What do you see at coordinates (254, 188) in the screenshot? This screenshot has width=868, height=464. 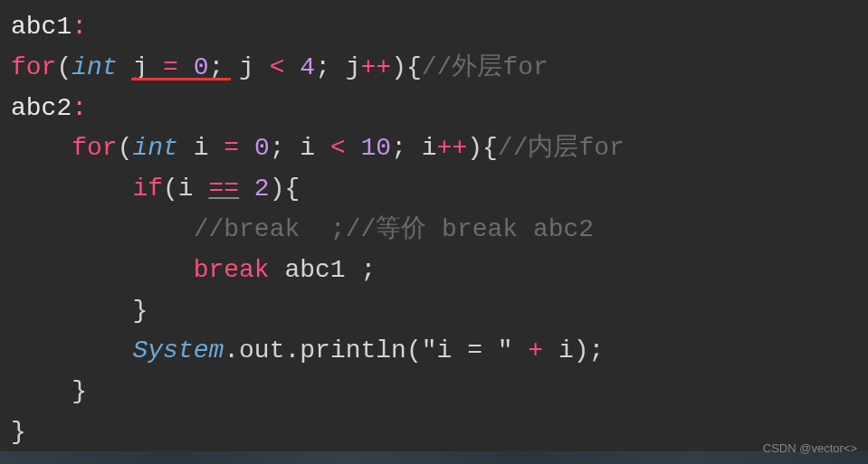 I see `number-2: 2` at bounding box center [254, 188].